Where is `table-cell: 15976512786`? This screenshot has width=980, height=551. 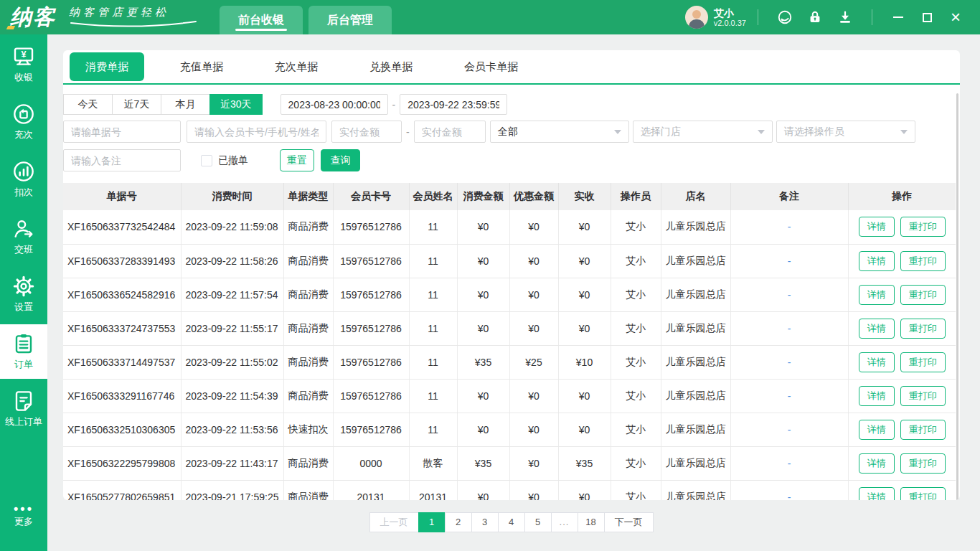 table-cell: 15976512786 is located at coordinates (371, 396).